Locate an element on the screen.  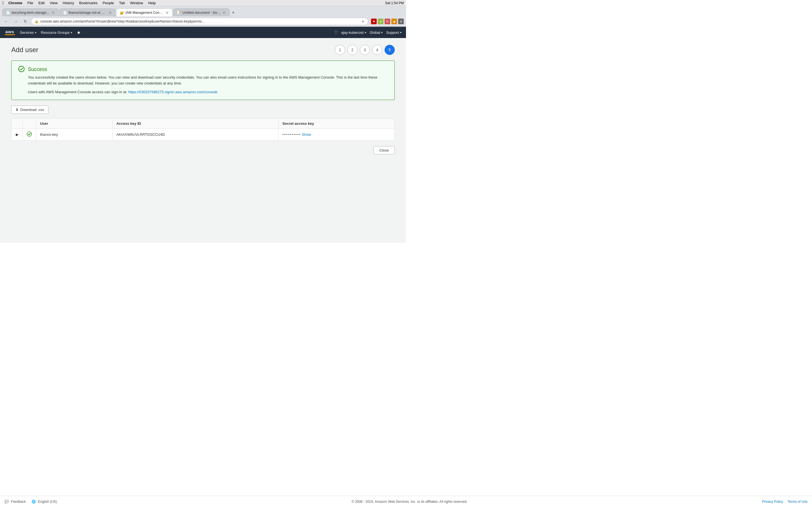
menubar-right-items: Sat 1:54 PM is located at coordinates (395, 3).